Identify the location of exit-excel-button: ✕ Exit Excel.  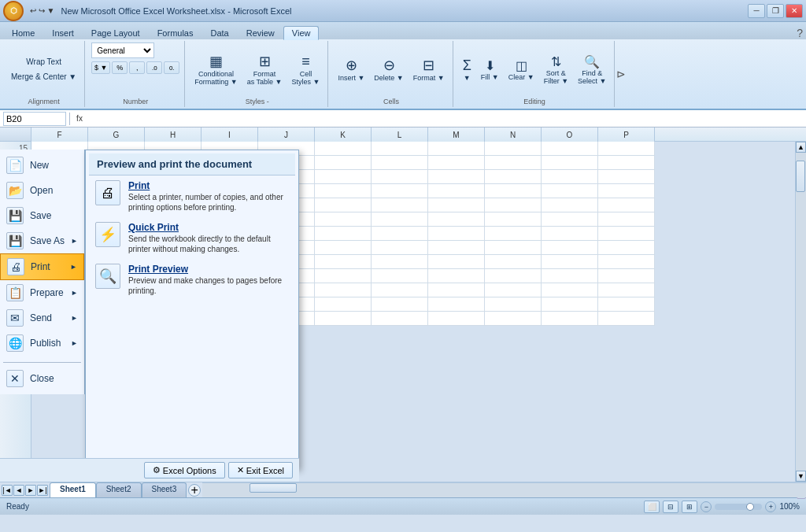
(261, 471).